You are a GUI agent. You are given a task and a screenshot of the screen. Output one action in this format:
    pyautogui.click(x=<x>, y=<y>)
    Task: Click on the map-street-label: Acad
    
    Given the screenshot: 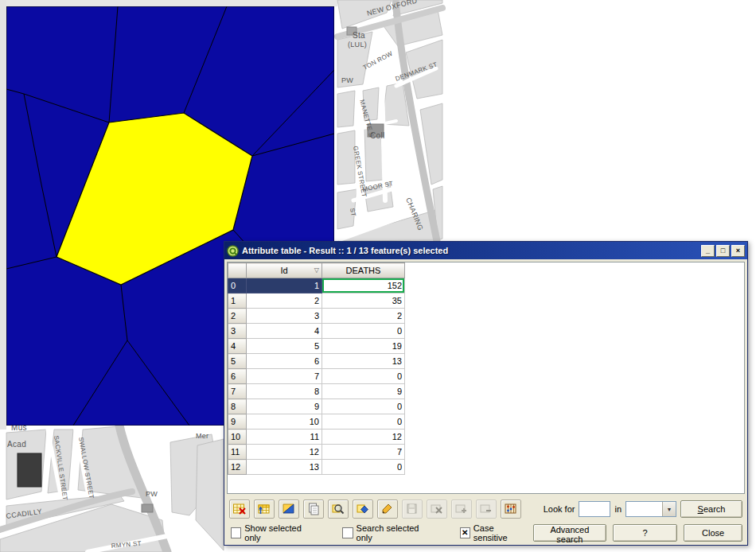 What is the action you would take?
    pyautogui.click(x=17, y=444)
    